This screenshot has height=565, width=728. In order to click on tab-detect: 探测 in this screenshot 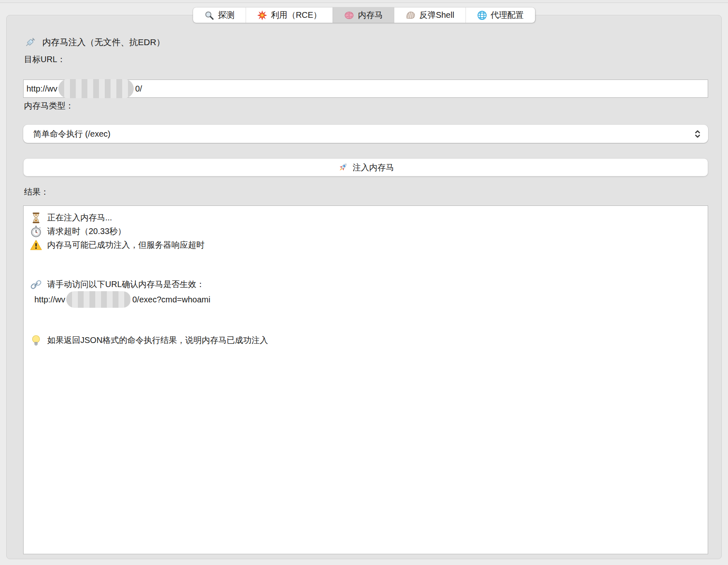, I will do `click(219, 15)`.